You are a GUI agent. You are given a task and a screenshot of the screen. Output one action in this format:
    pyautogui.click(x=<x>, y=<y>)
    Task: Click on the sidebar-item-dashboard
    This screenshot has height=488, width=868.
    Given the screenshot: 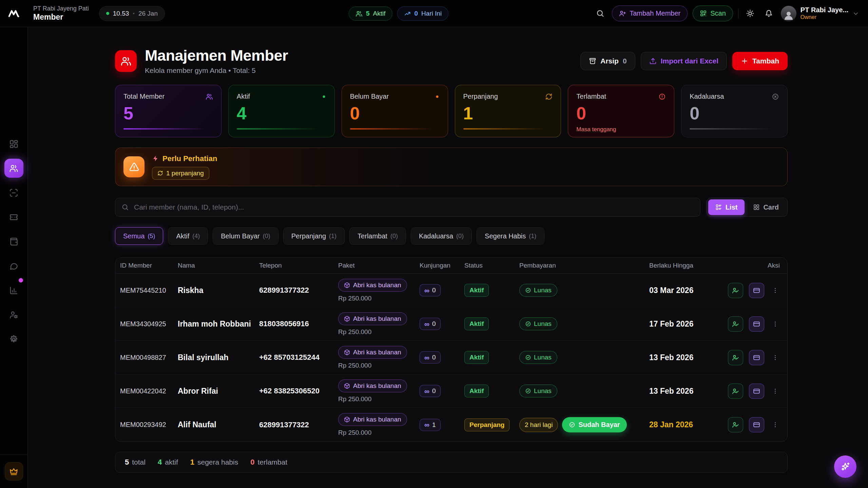 What is the action you would take?
    pyautogui.click(x=14, y=144)
    